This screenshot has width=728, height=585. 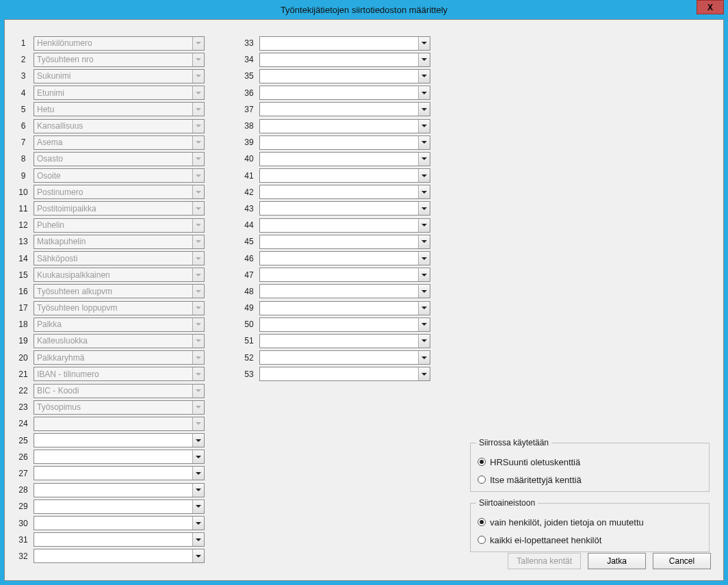 What do you see at coordinates (23, 391) in the screenshot?
I see `field-number: 22` at bounding box center [23, 391].